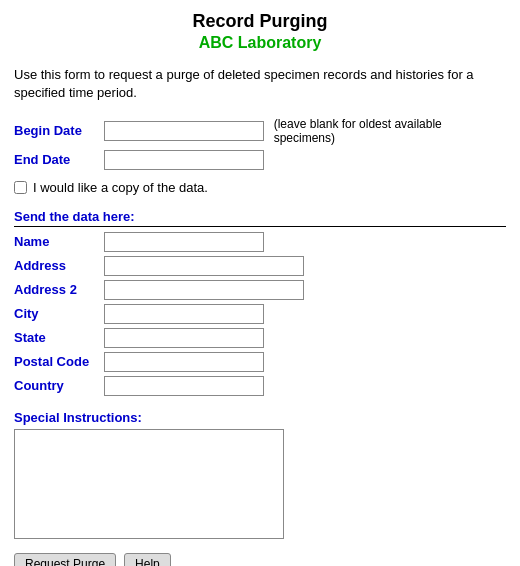 This screenshot has width=520, height=566. What do you see at coordinates (148, 560) in the screenshot?
I see `help-button: Help` at bounding box center [148, 560].